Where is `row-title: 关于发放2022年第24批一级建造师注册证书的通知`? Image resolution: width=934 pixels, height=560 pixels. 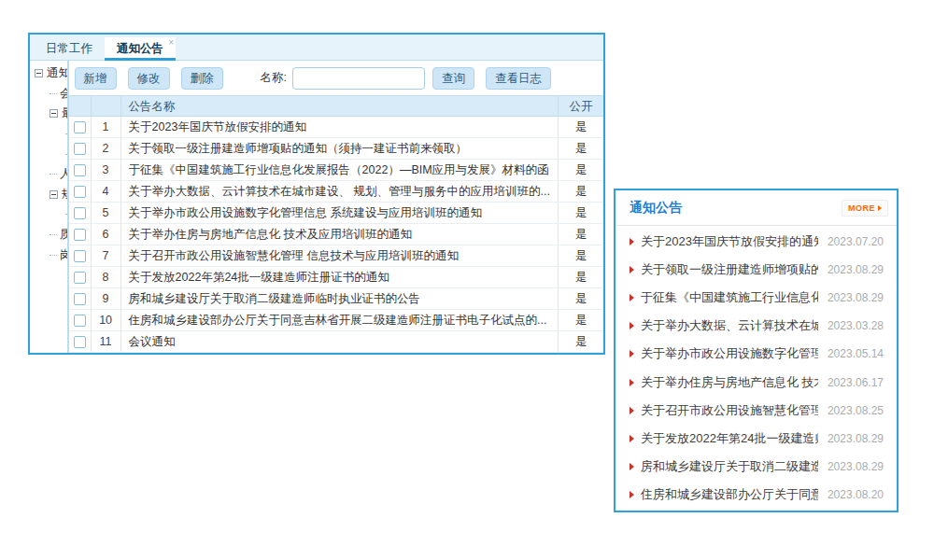
row-title: 关于发放2022年第24批一级建造师注册证书的通知 is located at coordinates (340, 277).